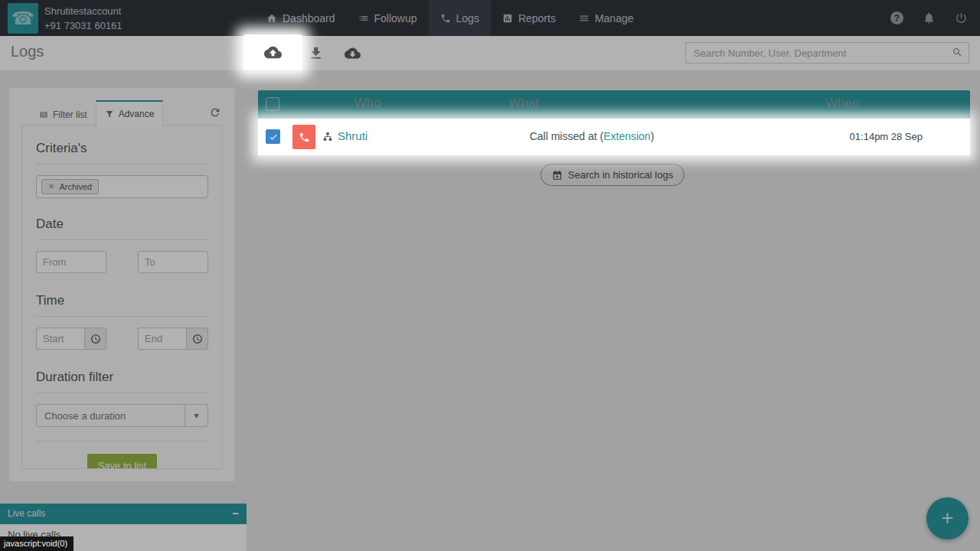 The image size is (980, 551). I want to click on table-row: Shruti Call missed at (Extension) 01:14p…, so click(614, 137).